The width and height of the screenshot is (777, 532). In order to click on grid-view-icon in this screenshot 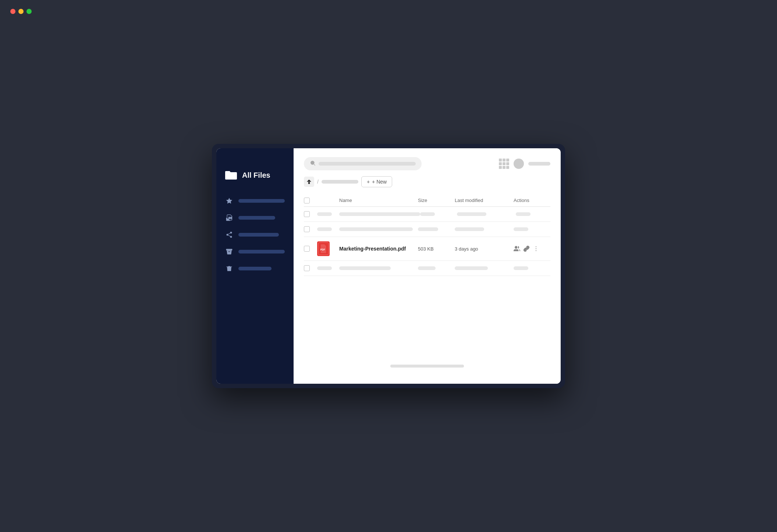, I will do `click(504, 164)`.